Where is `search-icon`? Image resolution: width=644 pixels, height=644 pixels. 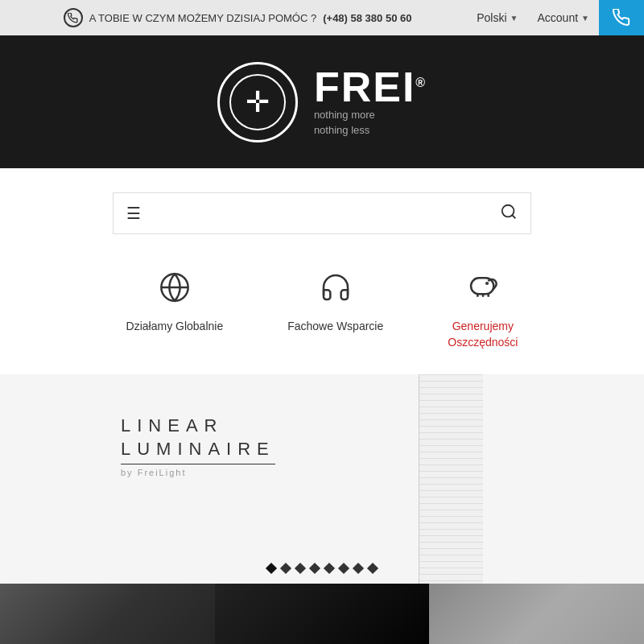
search-icon is located at coordinates (509, 214).